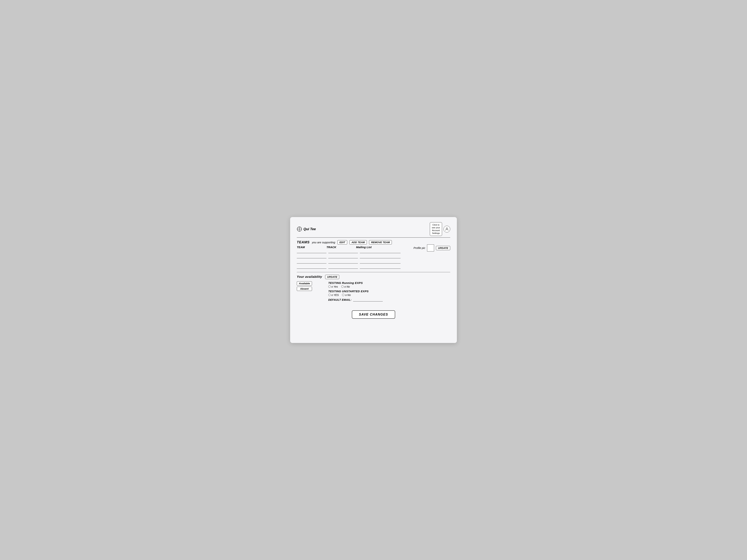 The image size is (747, 560). What do you see at coordinates (312, 247) in the screenshot?
I see `col-header-team: TEAM` at bounding box center [312, 247].